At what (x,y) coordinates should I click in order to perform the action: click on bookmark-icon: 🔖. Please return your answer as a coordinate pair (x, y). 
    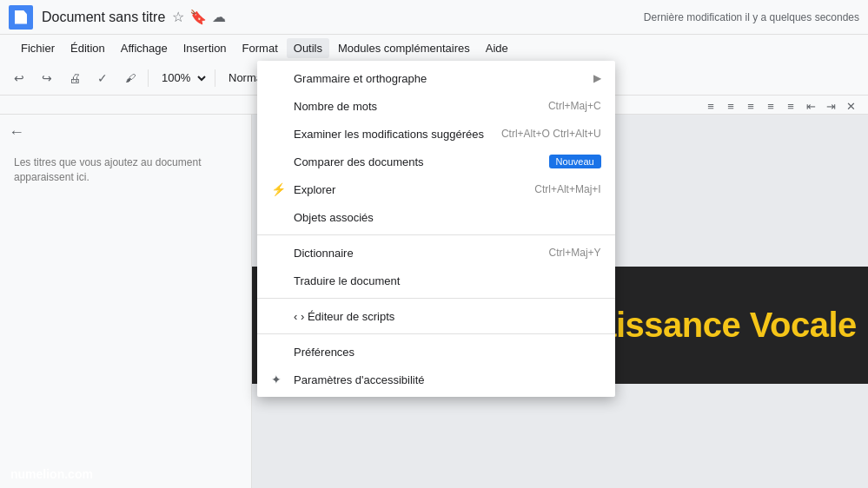
    Looking at the image, I should click on (198, 17).